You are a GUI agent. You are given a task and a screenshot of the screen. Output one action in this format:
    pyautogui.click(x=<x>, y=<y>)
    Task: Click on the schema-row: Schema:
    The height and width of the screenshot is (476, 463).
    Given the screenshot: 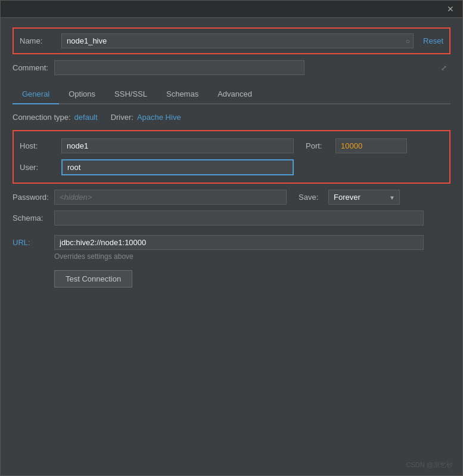 What is the action you would take?
    pyautogui.click(x=231, y=218)
    